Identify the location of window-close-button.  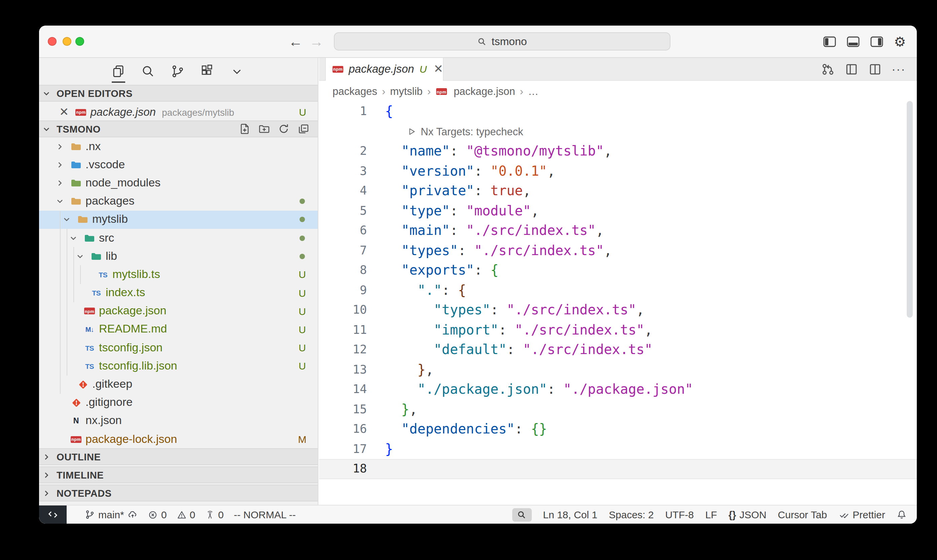
(52, 42).